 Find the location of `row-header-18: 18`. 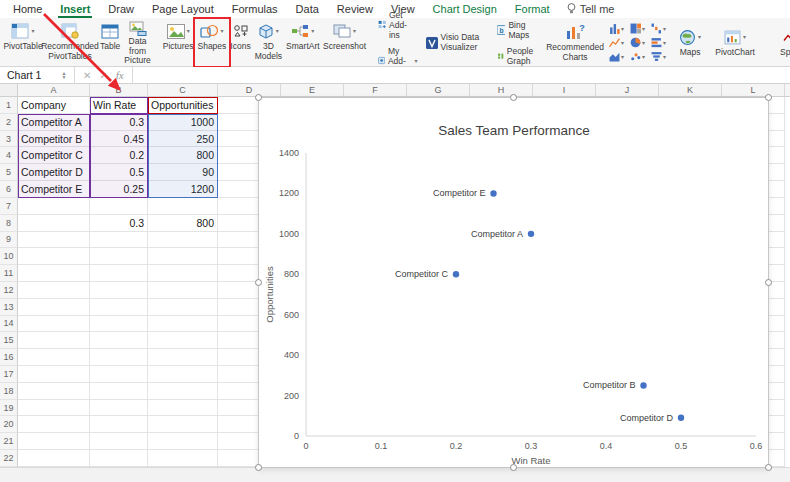

row-header-18: 18 is located at coordinates (9, 392).